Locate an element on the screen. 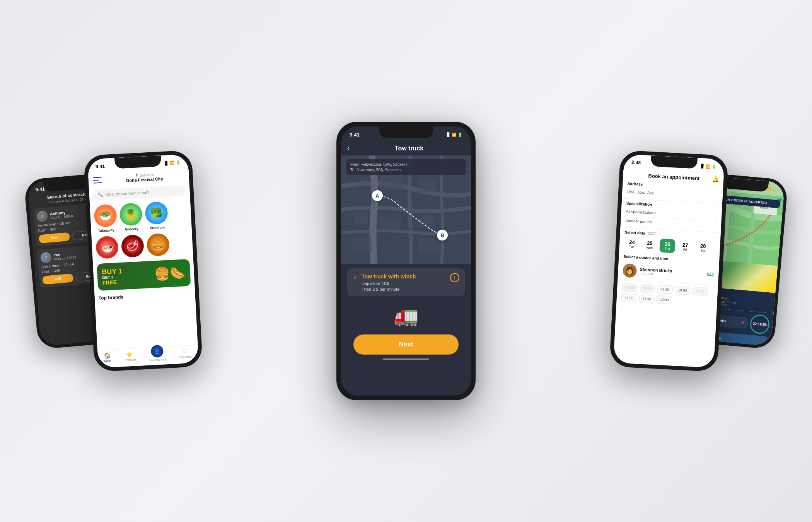  per-minute-price: Then 2 $ per minute is located at coordinates (404, 289).